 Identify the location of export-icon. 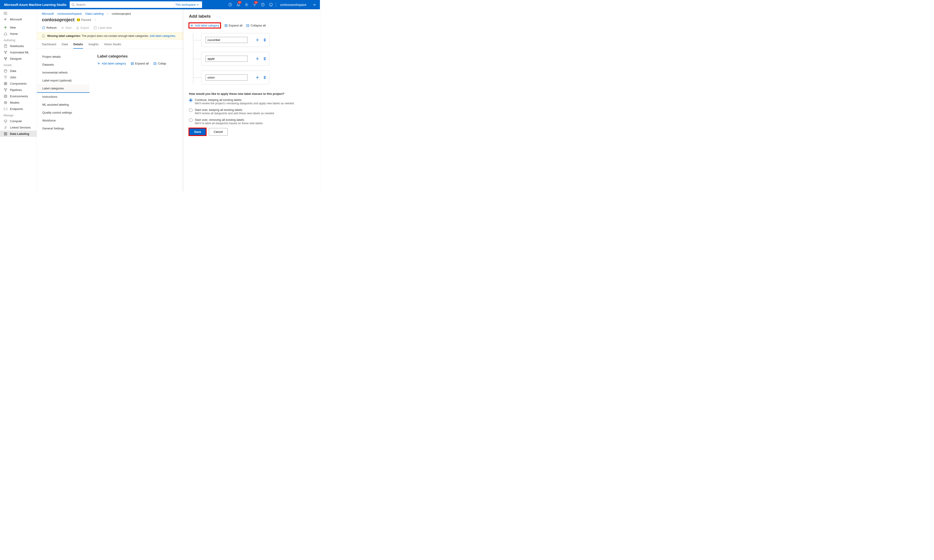
(78, 28).